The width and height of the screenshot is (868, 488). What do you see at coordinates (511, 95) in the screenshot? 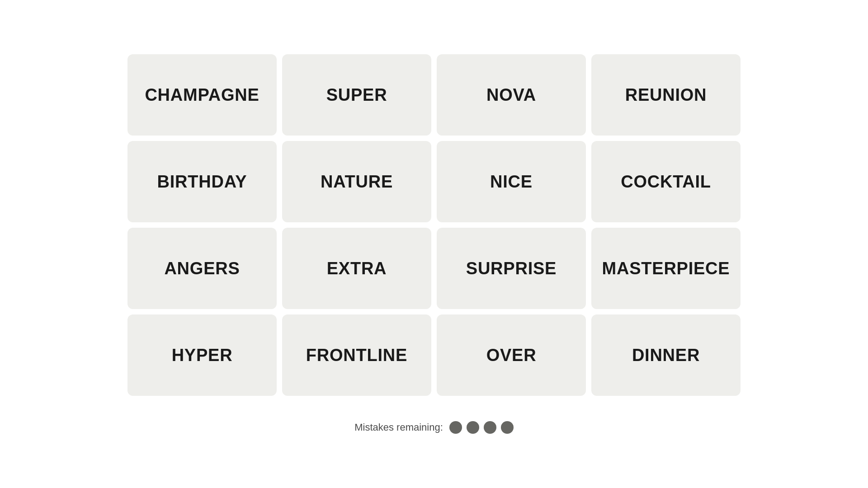
I see `cell-label-nova: NOVA` at bounding box center [511, 95].